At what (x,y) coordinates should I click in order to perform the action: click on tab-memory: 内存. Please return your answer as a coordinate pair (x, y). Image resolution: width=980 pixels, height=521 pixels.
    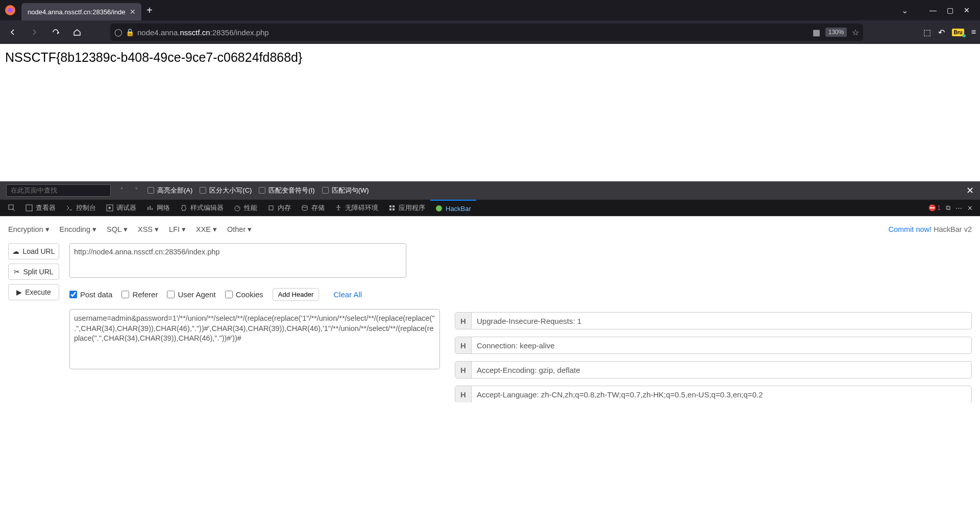
    Looking at the image, I should click on (279, 208).